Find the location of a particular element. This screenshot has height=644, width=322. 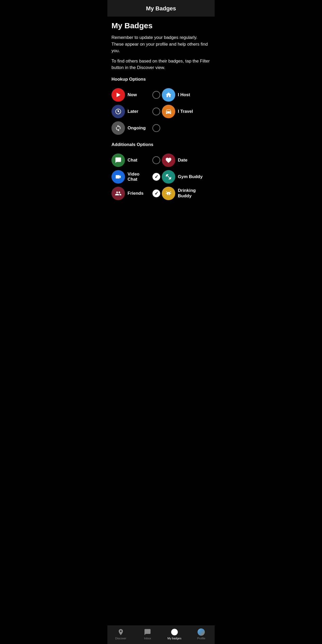

nav-inbox-label: Inbox is located at coordinates (148, 638).